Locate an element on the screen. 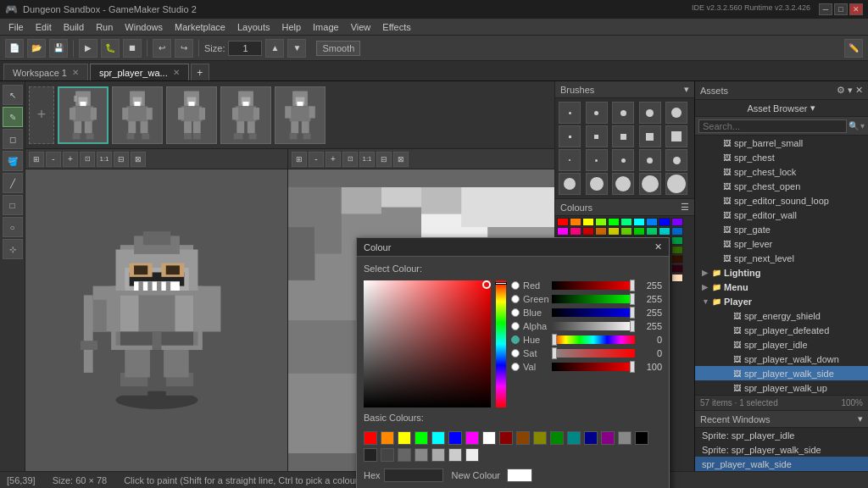 The image size is (868, 488). eraser-tool: ◻ is located at coordinates (13, 139).